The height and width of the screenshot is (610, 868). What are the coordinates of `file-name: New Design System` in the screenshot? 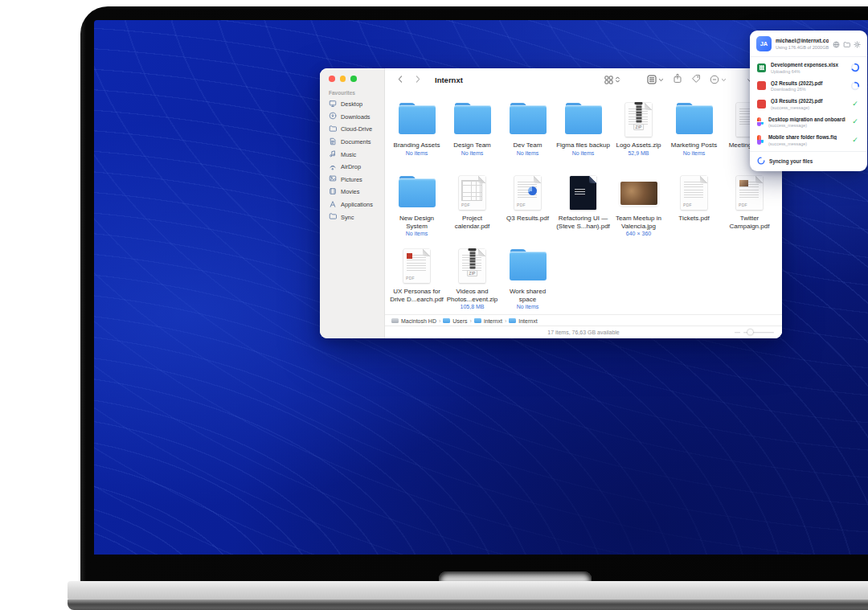 It's located at (417, 222).